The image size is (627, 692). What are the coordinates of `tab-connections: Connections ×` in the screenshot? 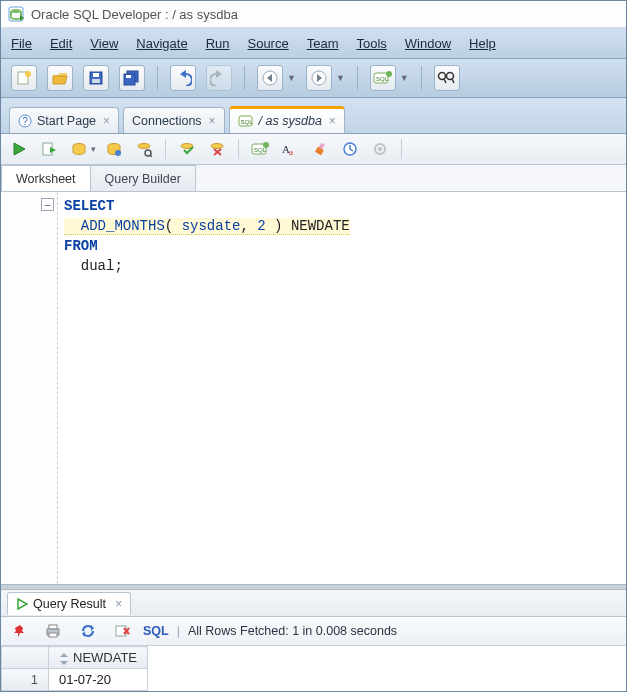 It's located at (174, 120).